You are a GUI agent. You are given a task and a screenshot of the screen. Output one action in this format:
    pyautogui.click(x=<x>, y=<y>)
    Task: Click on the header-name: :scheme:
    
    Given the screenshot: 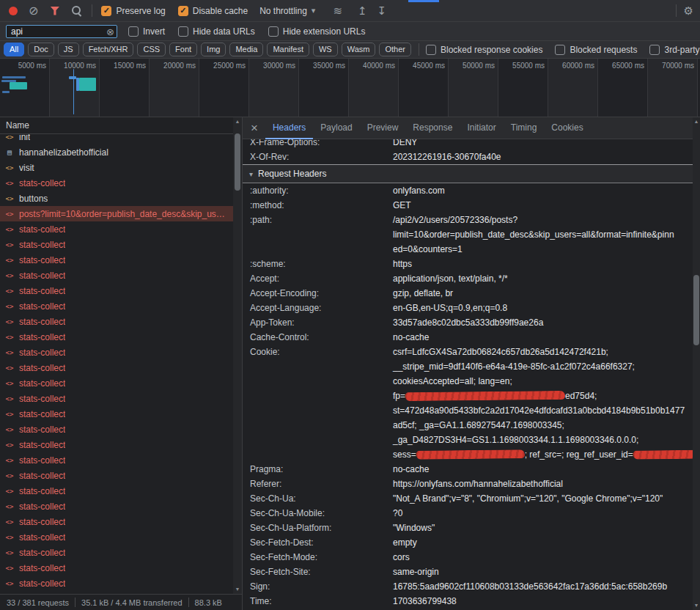 What is the action you would take?
    pyautogui.click(x=321, y=264)
    